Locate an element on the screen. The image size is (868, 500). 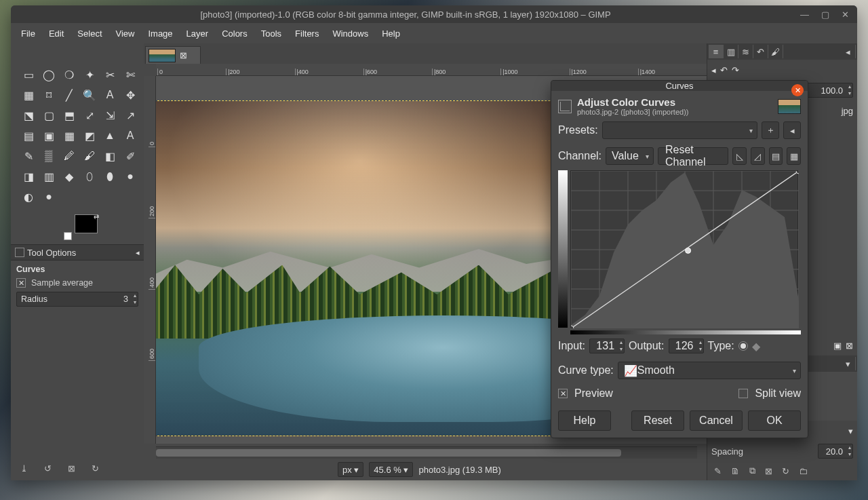
unit-selector: px ▾ is located at coordinates (351, 469).